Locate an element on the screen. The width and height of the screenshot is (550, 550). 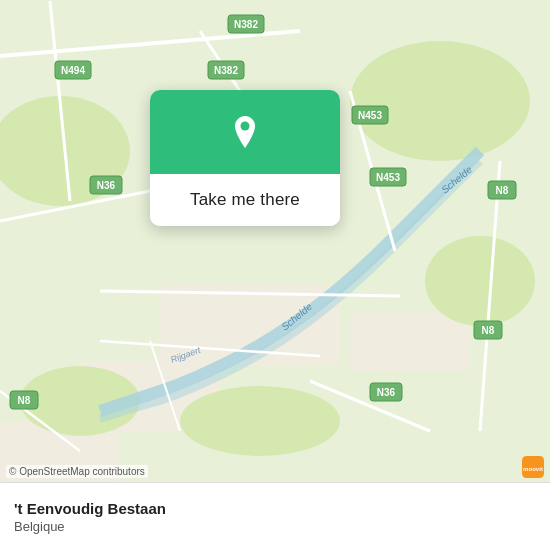
bottom-bar: 't Eenvoudig Bestaan Belgique is located at coordinates (275, 516).